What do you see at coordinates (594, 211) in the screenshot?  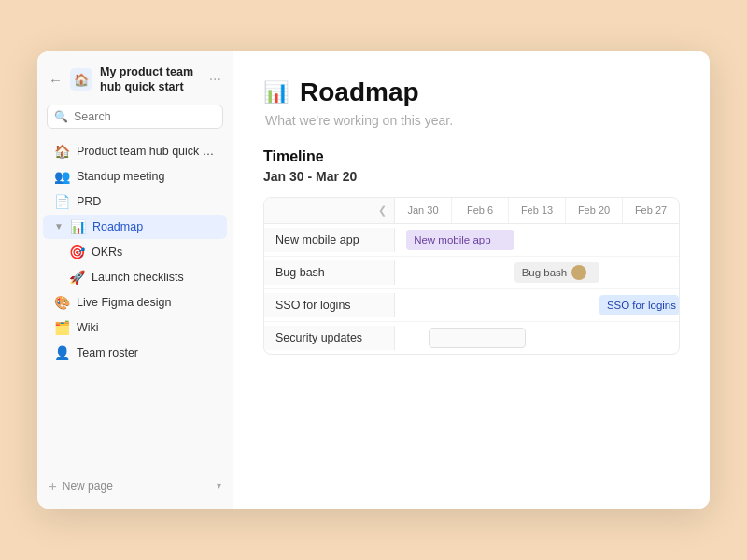 I see `date-col-feb20: Feb 20` at bounding box center [594, 211].